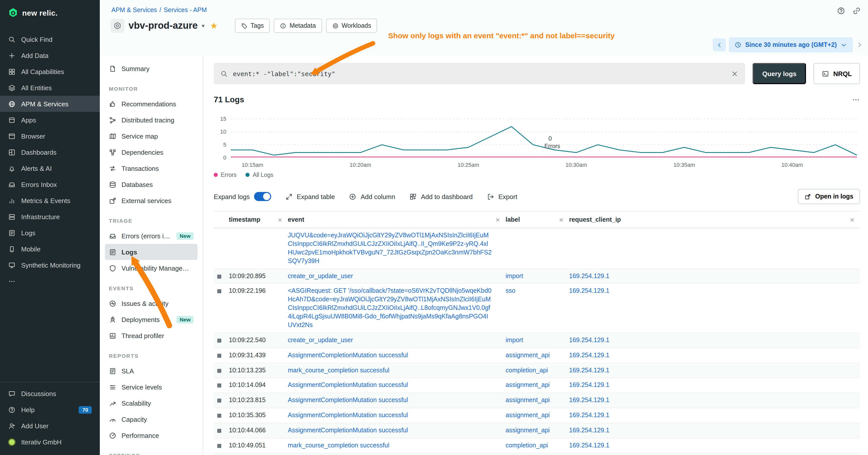 The image size is (868, 455). Describe the element at coordinates (151, 252) in the screenshot. I see `secondary-nav-item-logs: Logs` at that location.